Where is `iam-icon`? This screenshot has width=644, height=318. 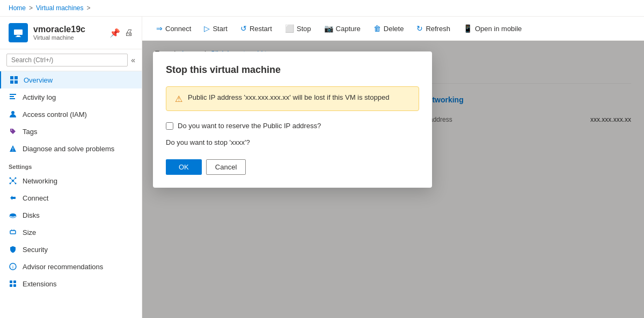
iam-icon is located at coordinates (13, 114).